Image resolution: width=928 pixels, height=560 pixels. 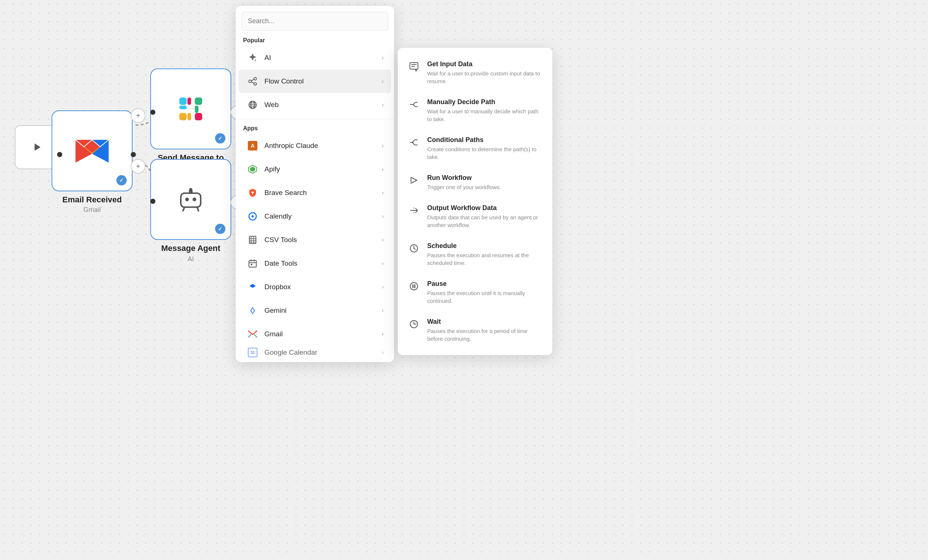 I want to click on plus-btn-lower: +, so click(x=138, y=166).